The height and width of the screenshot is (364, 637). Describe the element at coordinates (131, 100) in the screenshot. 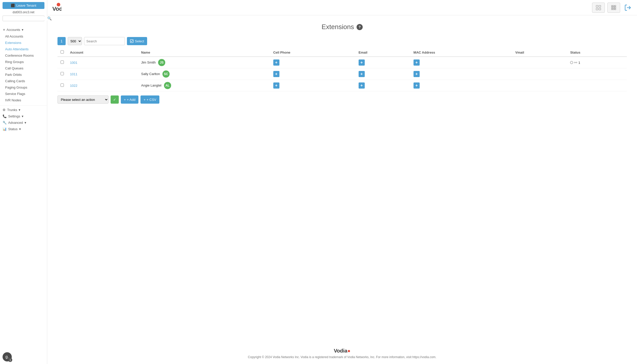

I see `add-label: + Add` at that location.